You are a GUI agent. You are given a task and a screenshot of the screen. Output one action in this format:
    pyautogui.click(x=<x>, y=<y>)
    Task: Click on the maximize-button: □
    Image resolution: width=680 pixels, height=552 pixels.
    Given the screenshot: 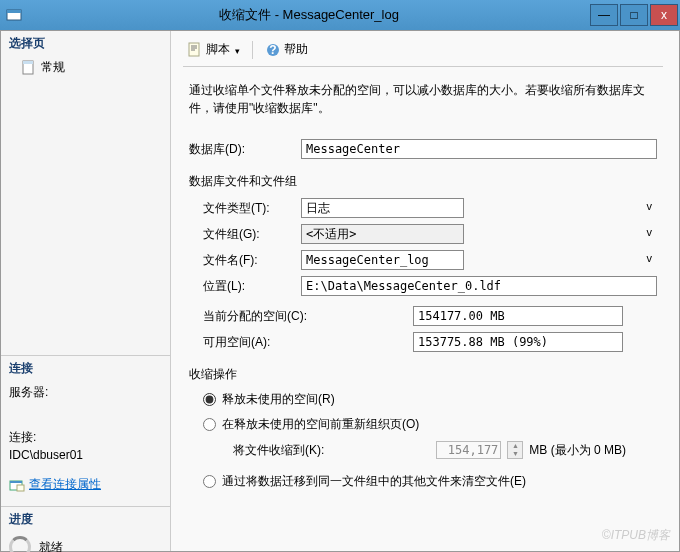 What is the action you would take?
    pyautogui.click(x=634, y=15)
    